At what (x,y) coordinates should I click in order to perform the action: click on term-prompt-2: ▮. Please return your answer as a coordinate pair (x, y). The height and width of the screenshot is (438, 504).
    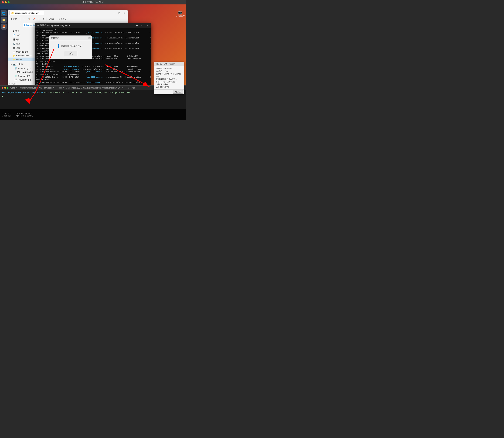
    Looking at the image, I should click on (2, 96).